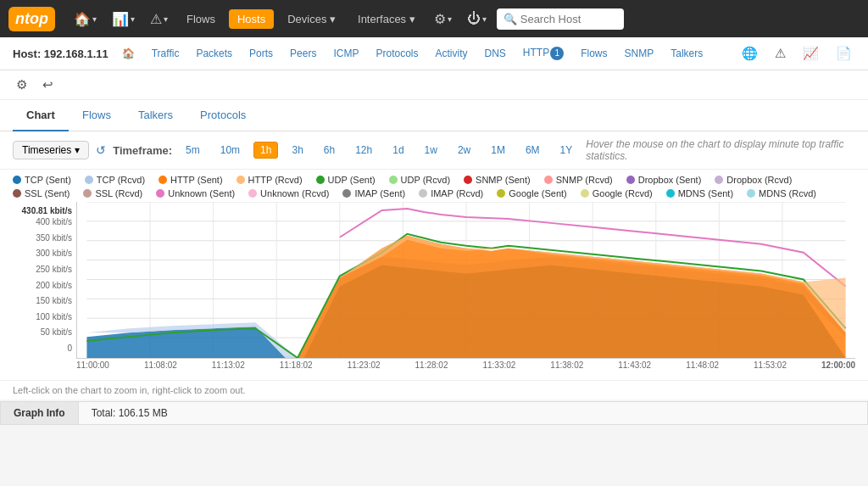 The height and width of the screenshot is (486, 868). Describe the element at coordinates (193, 150) in the screenshot. I see `time-5m: 5m` at that location.